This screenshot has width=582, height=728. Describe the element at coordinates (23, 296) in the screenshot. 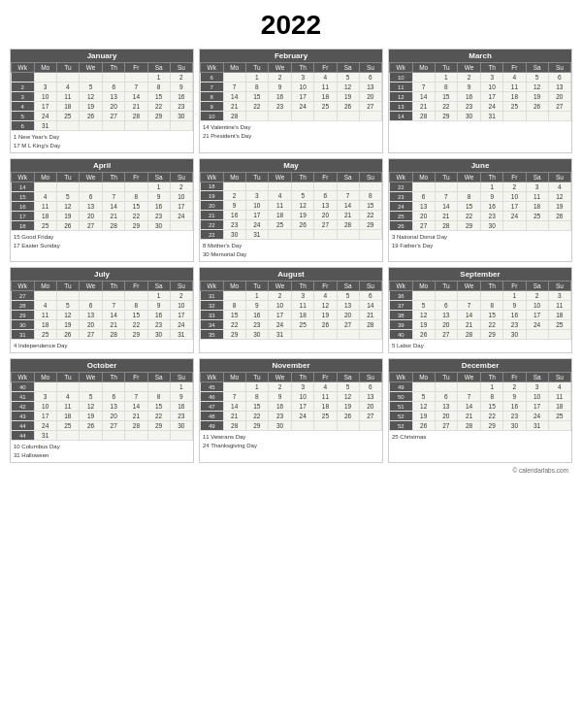

I see `week-number: 27` at that location.